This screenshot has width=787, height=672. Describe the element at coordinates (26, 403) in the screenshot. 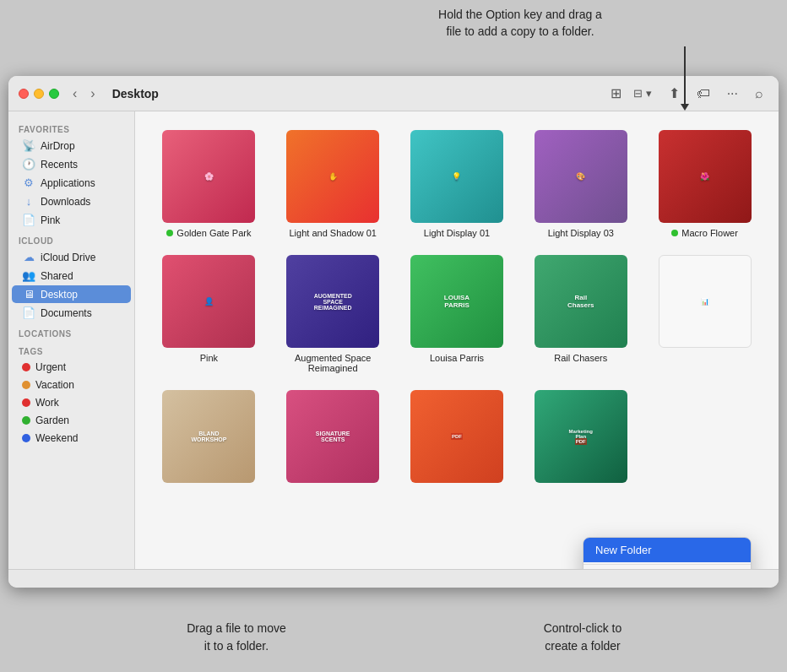

I see `tag-work-dot` at that location.